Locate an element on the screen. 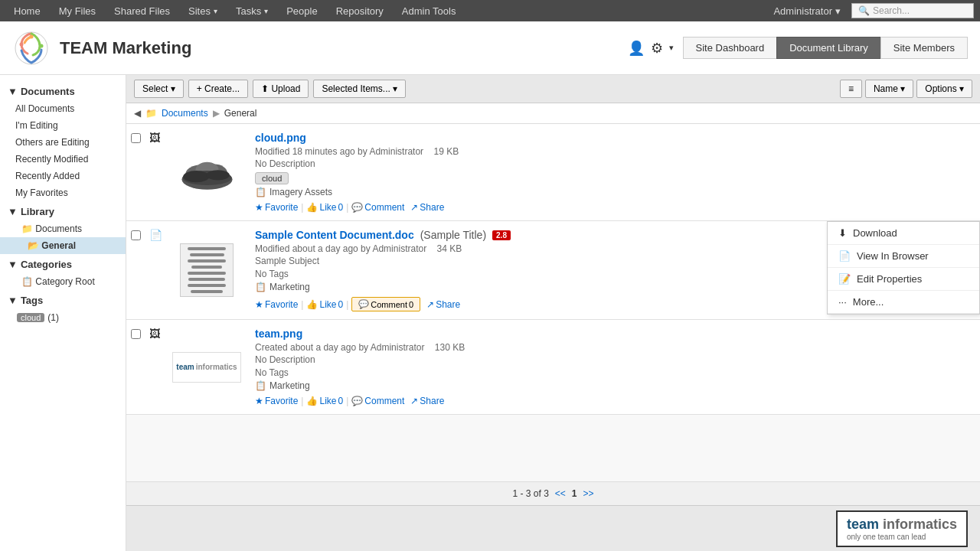 This screenshot has width=980, height=551. pagination-first: << is located at coordinates (560, 494).